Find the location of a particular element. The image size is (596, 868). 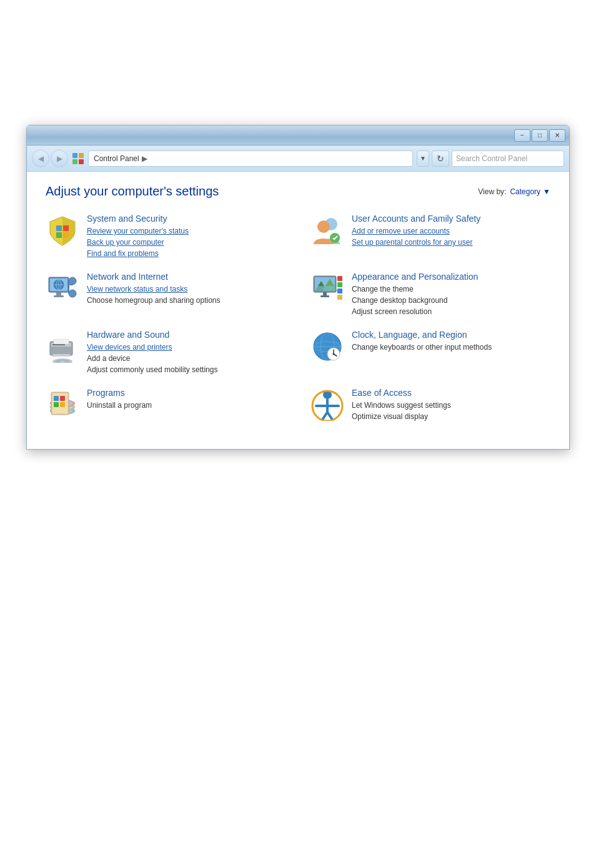

breadcrumb: Control Panel ▶ is located at coordinates (251, 159).